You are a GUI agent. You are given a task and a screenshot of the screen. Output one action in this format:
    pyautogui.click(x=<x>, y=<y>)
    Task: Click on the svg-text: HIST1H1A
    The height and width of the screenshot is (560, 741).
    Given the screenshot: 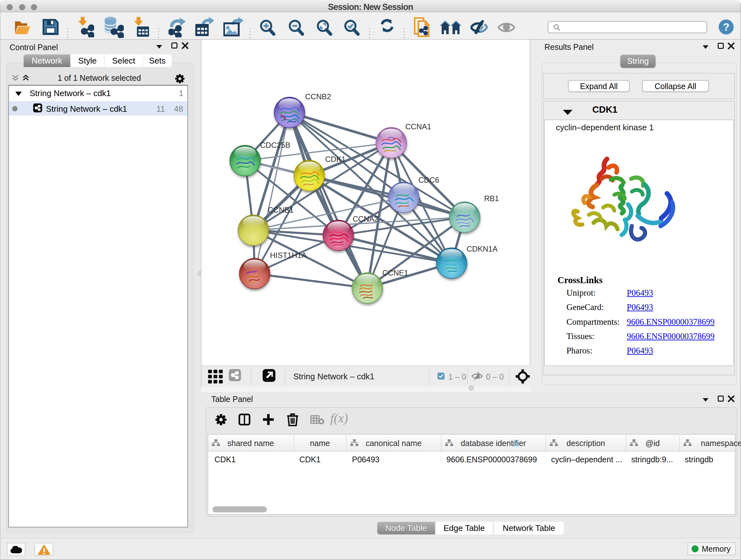 What is the action you would take?
    pyautogui.click(x=288, y=255)
    